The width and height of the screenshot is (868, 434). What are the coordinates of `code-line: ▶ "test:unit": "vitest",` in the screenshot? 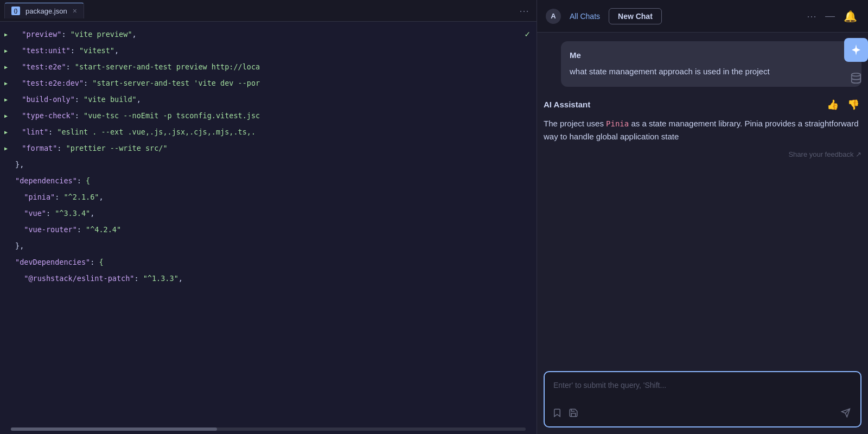 It's located at (268, 50).